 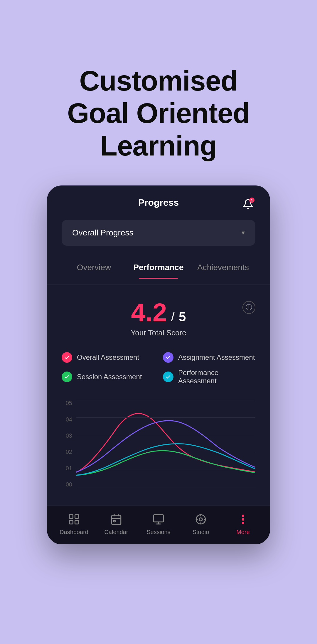 What do you see at coordinates (248, 204) in the screenshot?
I see `bell-icon: 1` at bounding box center [248, 204].